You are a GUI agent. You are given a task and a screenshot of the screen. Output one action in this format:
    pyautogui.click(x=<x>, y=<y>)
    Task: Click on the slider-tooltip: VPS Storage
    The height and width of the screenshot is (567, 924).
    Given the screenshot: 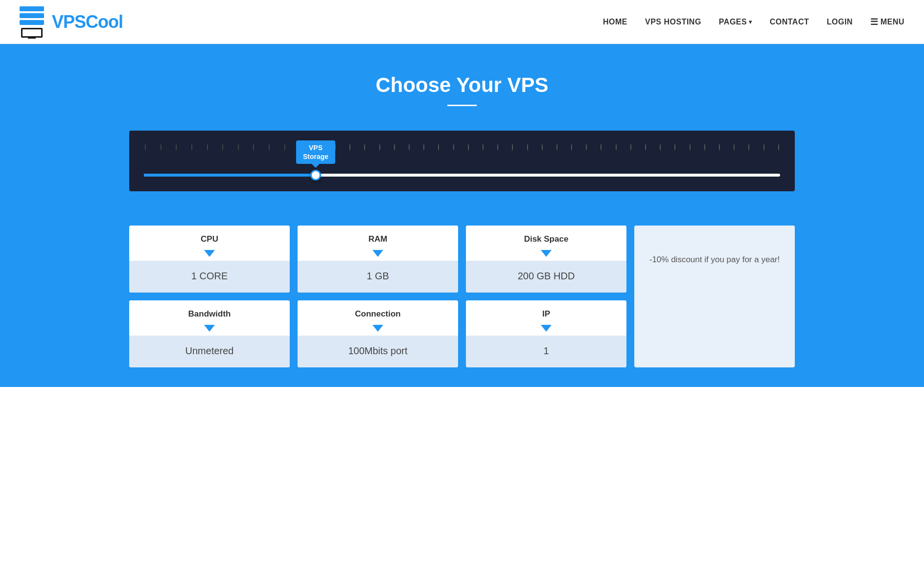 What is the action you would take?
    pyautogui.click(x=316, y=152)
    